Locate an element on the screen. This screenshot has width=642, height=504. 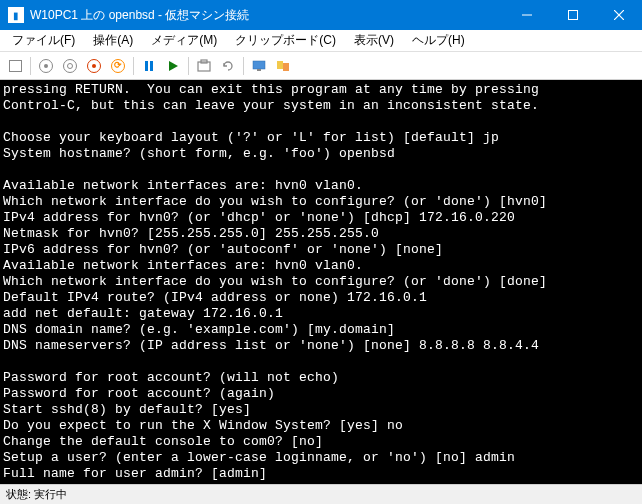
app-icon: ▮ is located at coordinates (16, 15).